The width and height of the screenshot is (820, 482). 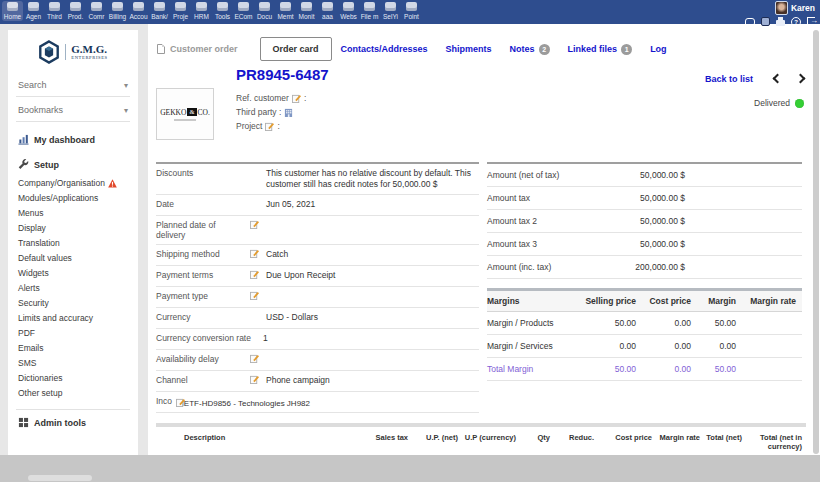 What do you see at coordinates (73, 84) in the screenshot?
I see `search-dropdown: Search ▾` at bounding box center [73, 84].